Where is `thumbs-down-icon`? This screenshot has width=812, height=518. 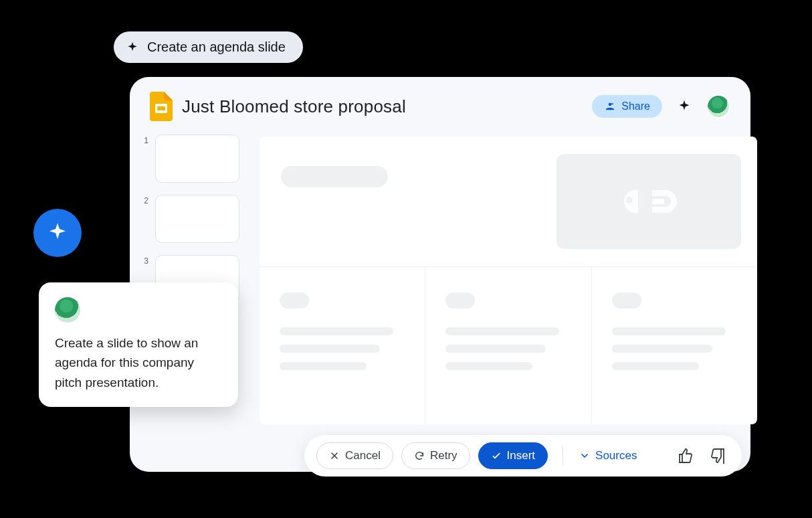
thumbs-down-icon is located at coordinates (718, 456).